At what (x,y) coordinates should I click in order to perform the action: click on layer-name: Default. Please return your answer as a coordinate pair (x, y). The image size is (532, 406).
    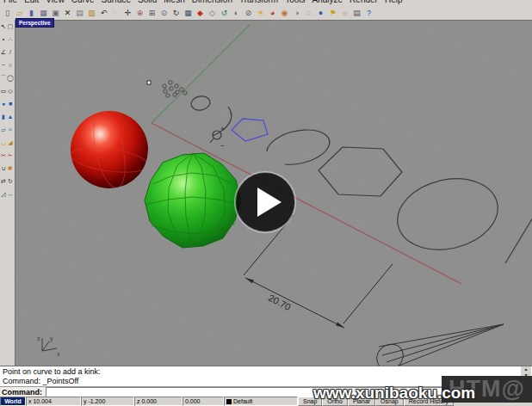
    Looking at the image, I should click on (243, 401).